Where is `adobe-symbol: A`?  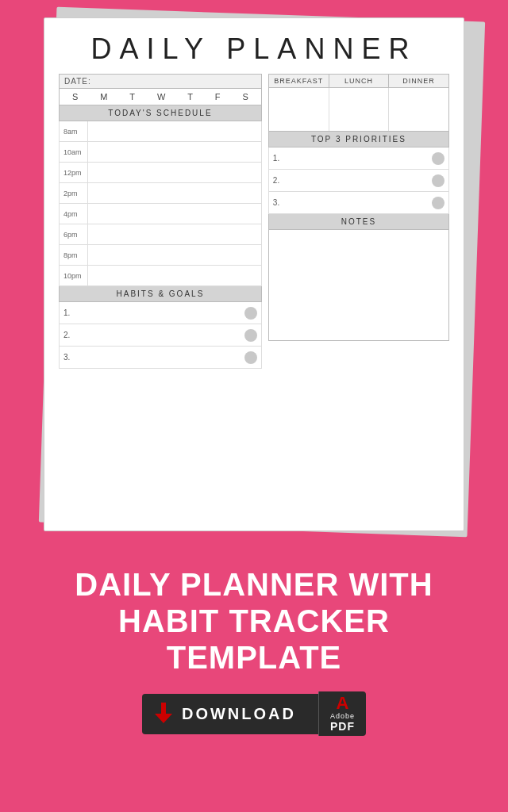 adobe-symbol: A is located at coordinates (343, 703).